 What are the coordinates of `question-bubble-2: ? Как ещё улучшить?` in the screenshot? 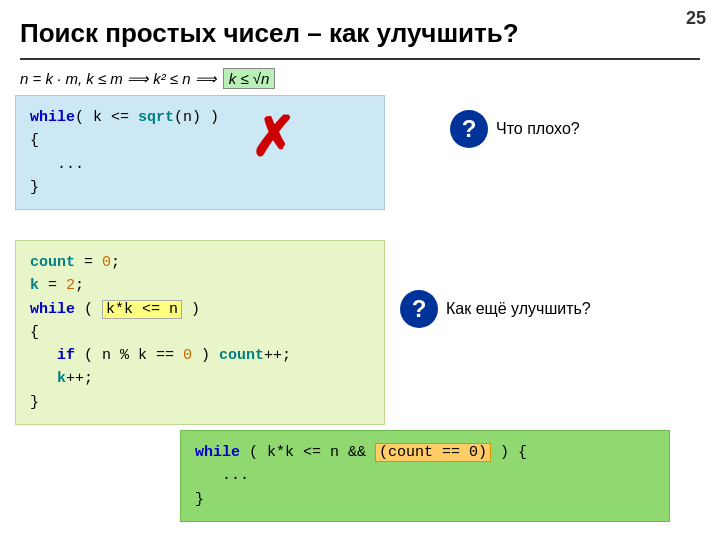 It's located at (496, 309).